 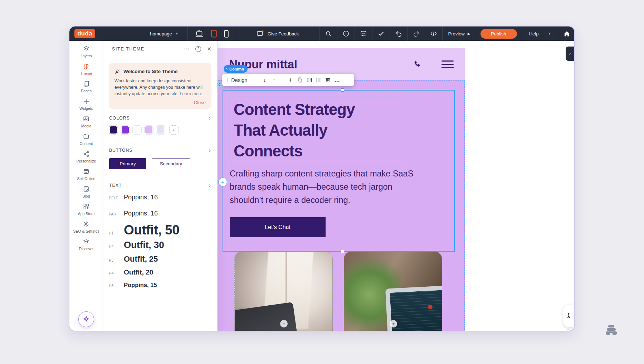 What do you see at coordinates (330, 187) in the screenshot?
I see `hero-paragraph: Crafting sharp content strategies that m…` at bounding box center [330, 187].